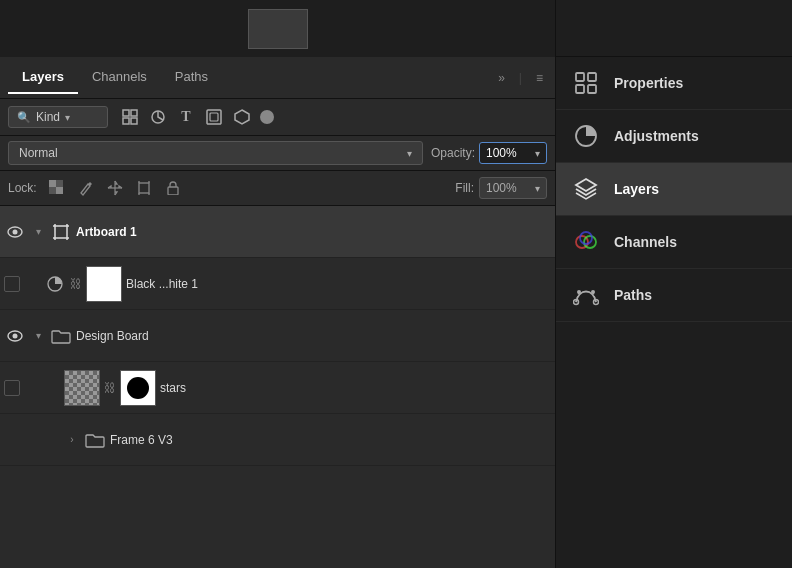 Image resolution: width=792 pixels, height=568 pixels. Describe the element at coordinates (656, 136) in the screenshot. I see `adjustments-label: Adjustments` at that location.